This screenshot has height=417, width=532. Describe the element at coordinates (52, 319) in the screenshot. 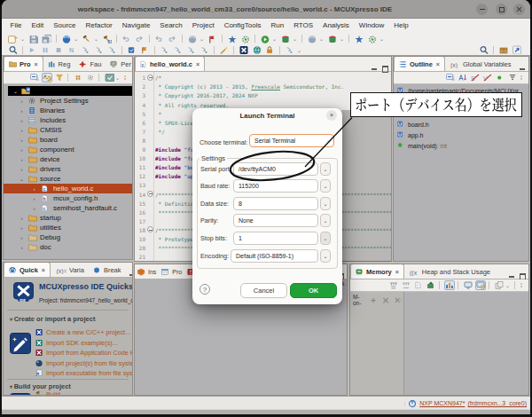

I see `section-create-import: Create or import a project` at that location.